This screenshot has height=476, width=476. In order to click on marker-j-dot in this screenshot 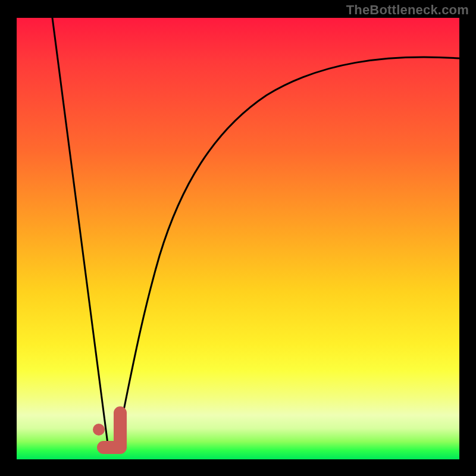, I will do `click(99, 430)`.